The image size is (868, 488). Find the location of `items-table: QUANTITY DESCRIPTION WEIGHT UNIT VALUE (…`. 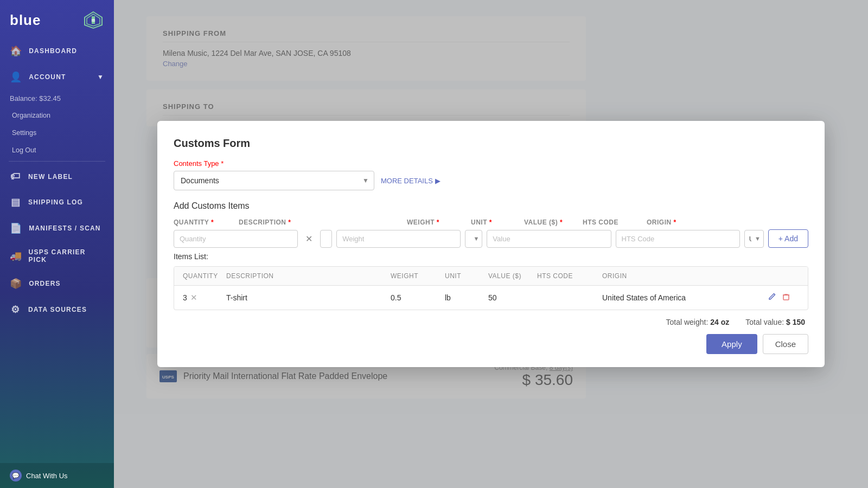

items-table: QUANTITY DESCRIPTION WEIGHT UNIT VALUE (… is located at coordinates (491, 288).